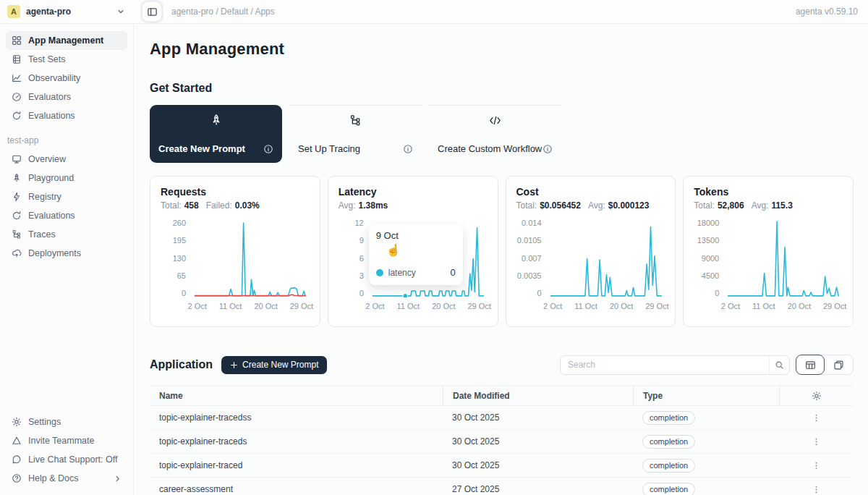 The image size is (868, 495). I want to click on sidebar-item-live-chat: Live Chat Support: Off, so click(67, 460).